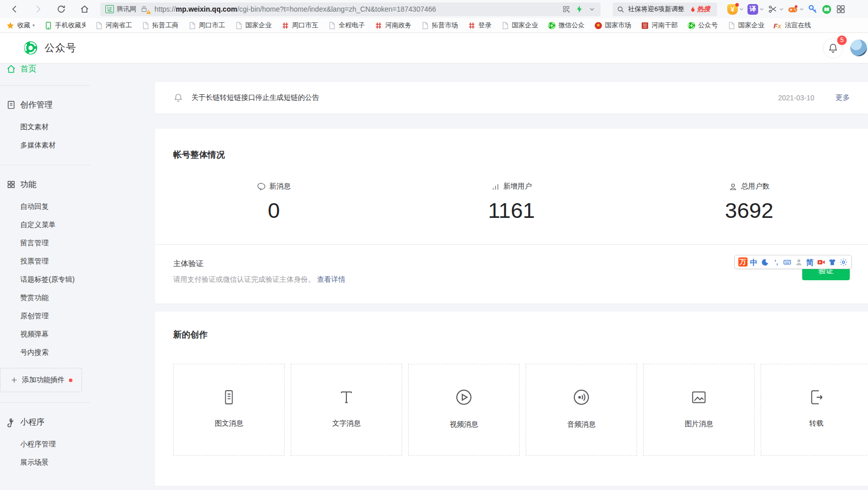  Describe the element at coordinates (793, 25) in the screenshot. I see `bookmark-item: Fx法宣在线` at that location.